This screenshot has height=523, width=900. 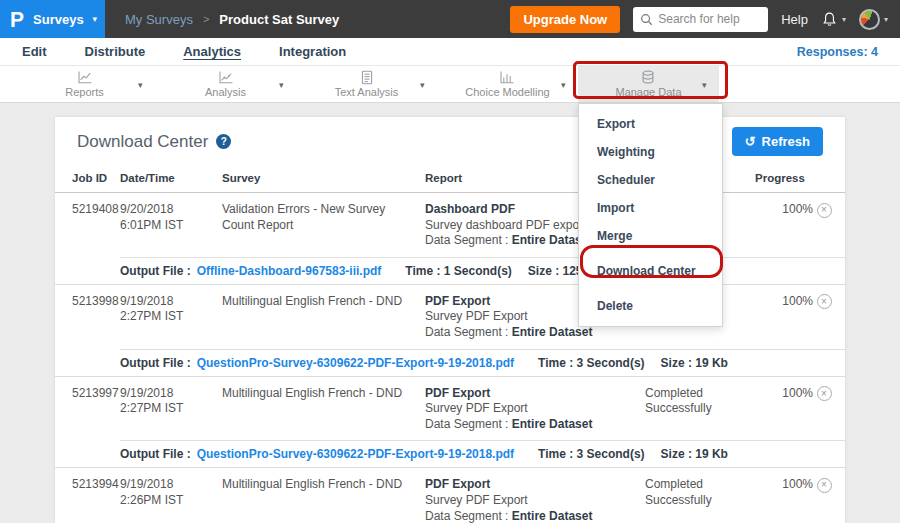 I want to click on upgrade-now-button: Upgrade Now, so click(x=565, y=20).